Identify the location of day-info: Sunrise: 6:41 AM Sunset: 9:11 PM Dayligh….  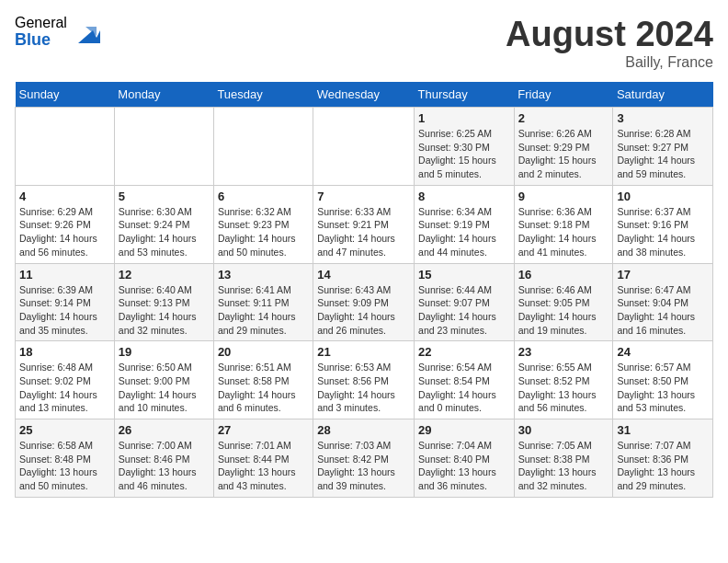
(263, 311).